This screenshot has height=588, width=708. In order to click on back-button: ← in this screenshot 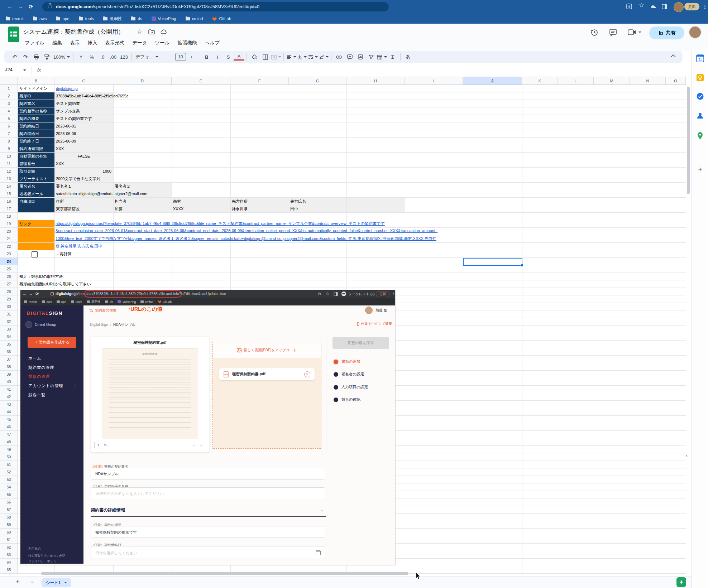, I will do `click(10, 7)`.